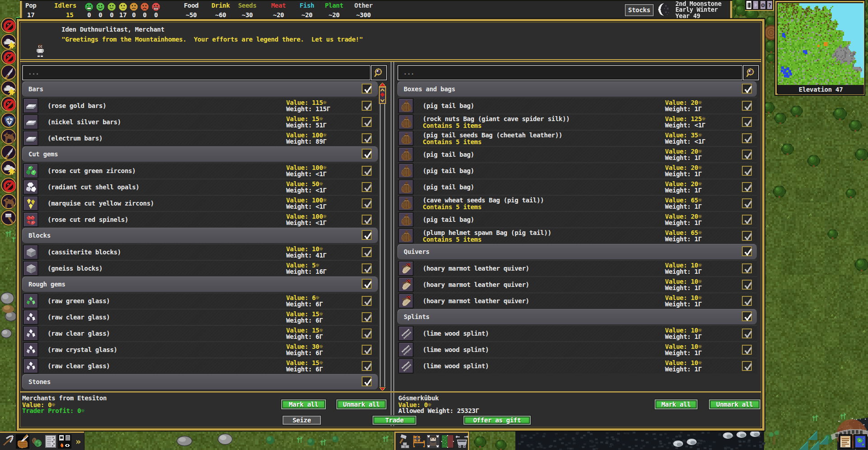 The image size is (868, 450). Describe the element at coordinates (9, 441) in the screenshot. I see `mining-pick-icon` at that location.